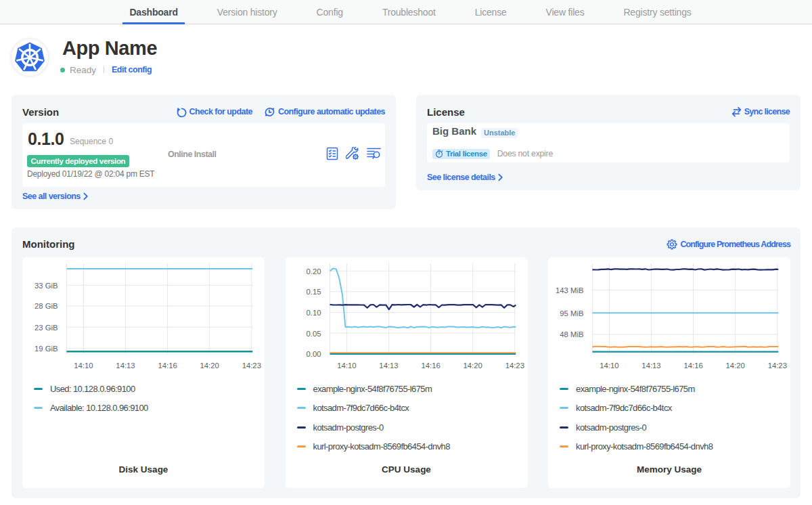 The image size is (812, 505). Describe the element at coordinates (570, 290) in the screenshot. I see `svg-text: 143 MiB` at that location.